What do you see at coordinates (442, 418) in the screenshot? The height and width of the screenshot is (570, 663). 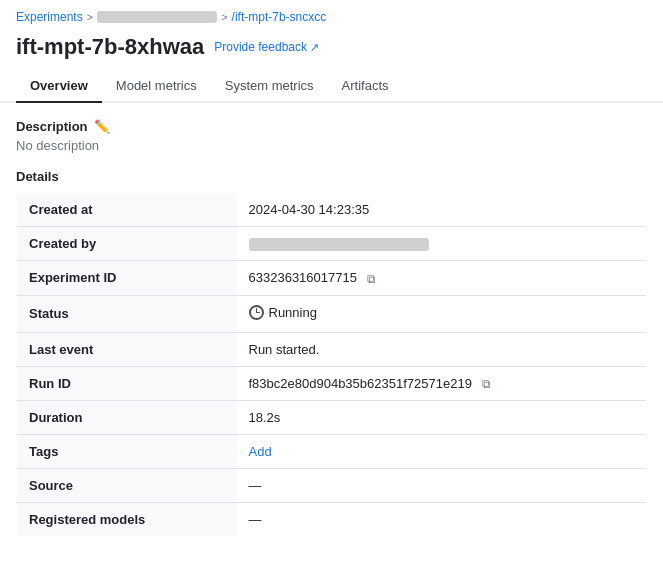 I see `row-value-duration: 18.2s` at bounding box center [442, 418].